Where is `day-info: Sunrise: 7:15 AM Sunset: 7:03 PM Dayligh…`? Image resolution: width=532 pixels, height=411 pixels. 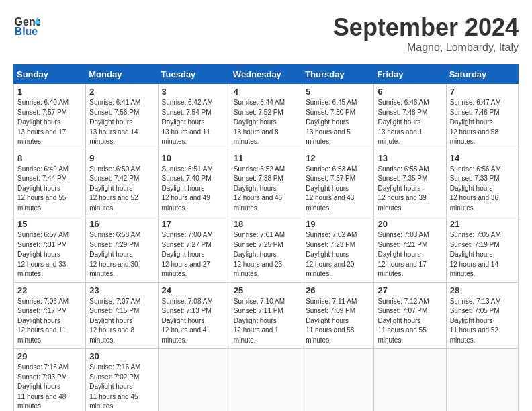 day-info: Sunrise: 7:15 AM Sunset: 7:03 PM Dayligh… is located at coordinates (50, 387).